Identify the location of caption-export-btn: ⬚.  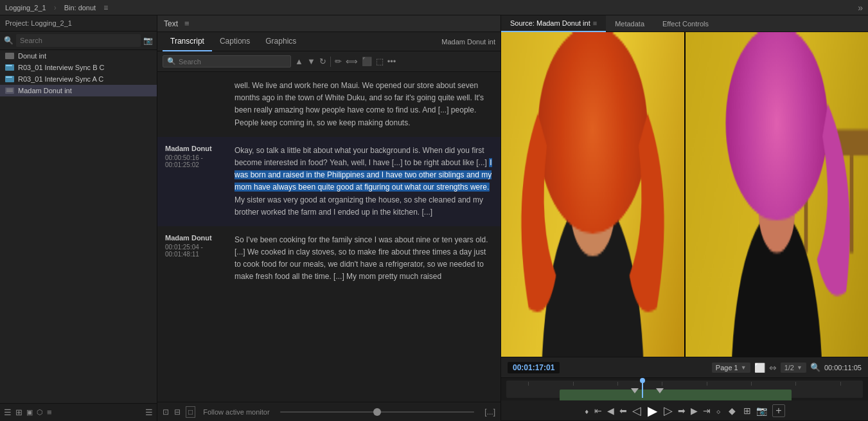
(380, 62).